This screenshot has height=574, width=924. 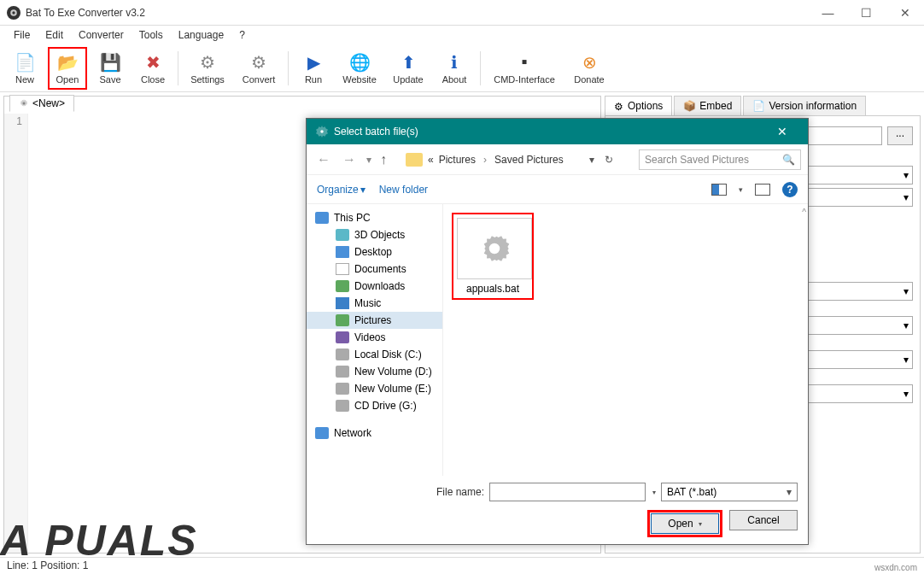 What do you see at coordinates (322, 433) in the screenshot?
I see `net-icon` at bounding box center [322, 433].